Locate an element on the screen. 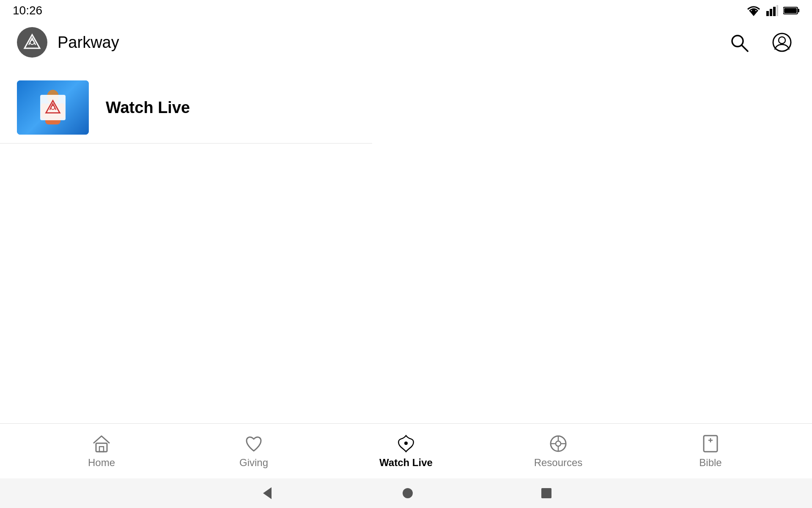 The height and width of the screenshot is (508, 812). watch-live-thumbnail is located at coordinates (53, 108).